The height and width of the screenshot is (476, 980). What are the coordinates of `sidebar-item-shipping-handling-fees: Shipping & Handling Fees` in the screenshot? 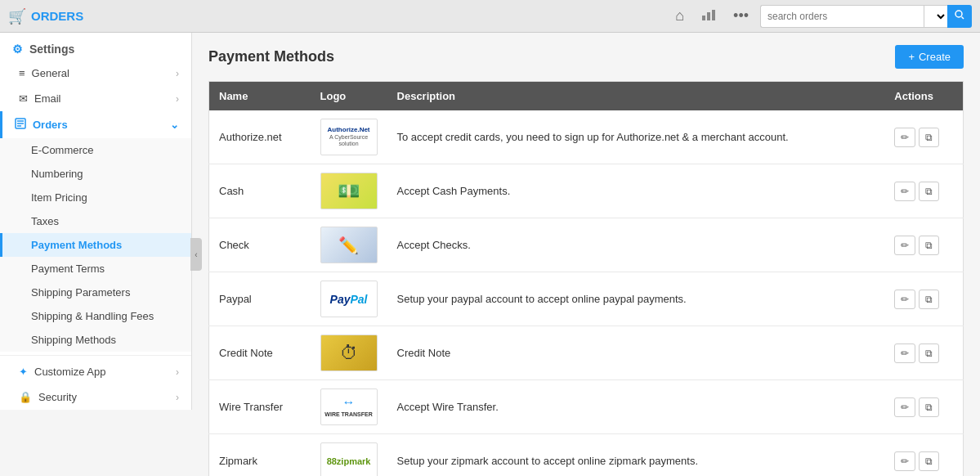 It's located at (96, 316).